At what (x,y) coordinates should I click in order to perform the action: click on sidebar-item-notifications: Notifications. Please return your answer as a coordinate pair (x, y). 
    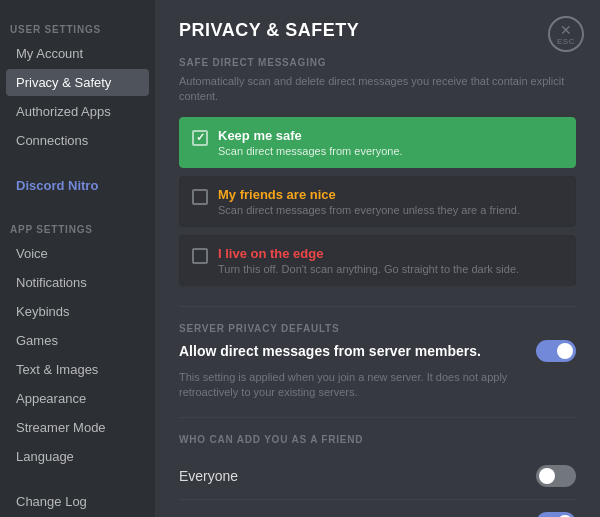
    Looking at the image, I should click on (78, 282).